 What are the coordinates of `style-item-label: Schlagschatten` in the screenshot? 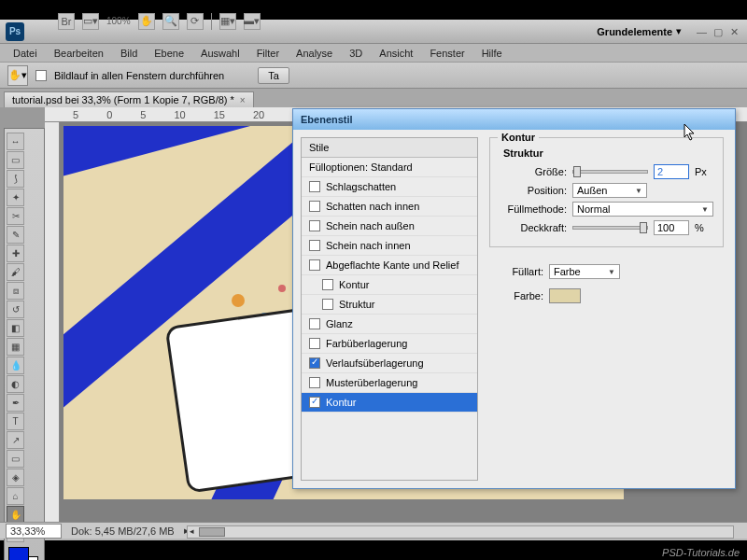 It's located at (360, 187).